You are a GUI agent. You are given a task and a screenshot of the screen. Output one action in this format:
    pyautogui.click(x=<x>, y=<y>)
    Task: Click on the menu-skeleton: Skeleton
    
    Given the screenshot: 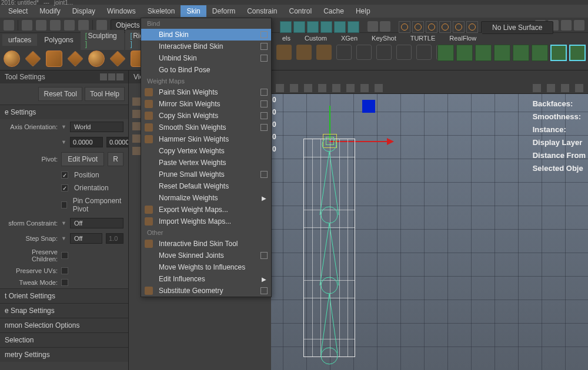 What is the action you would take?
    pyautogui.click(x=161, y=11)
    